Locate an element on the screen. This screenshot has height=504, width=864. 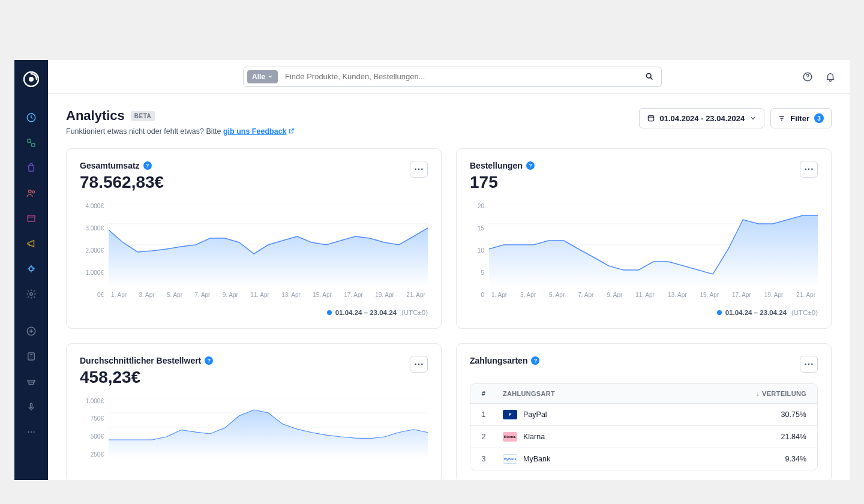
nav-customers is located at coordinates (31, 193).